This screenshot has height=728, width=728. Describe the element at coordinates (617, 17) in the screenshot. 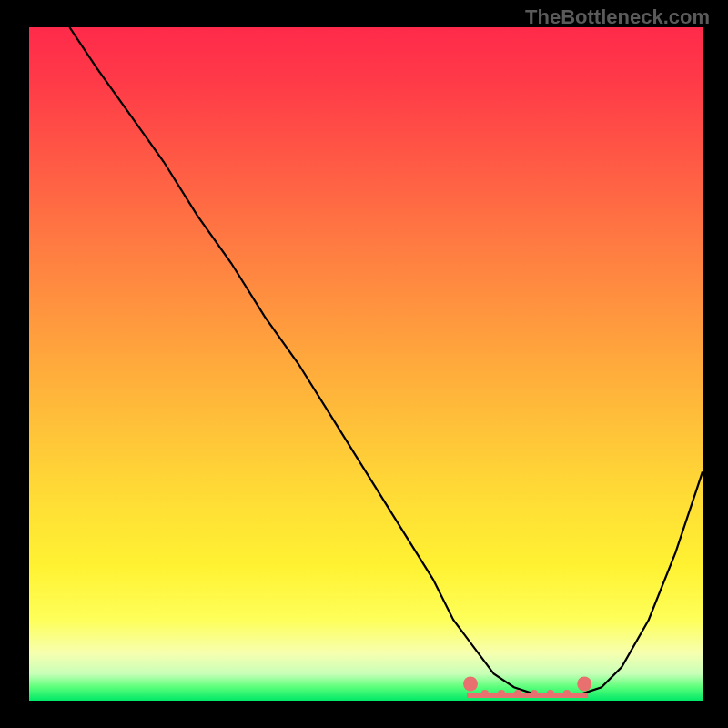

I see `watermark-text: TheBottleneck.com` at that location.